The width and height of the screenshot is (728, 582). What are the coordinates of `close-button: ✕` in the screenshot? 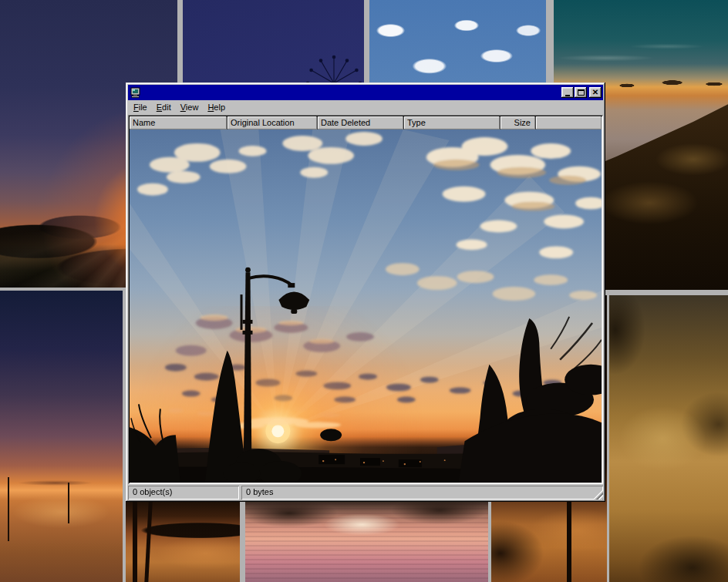 It's located at (595, 93).